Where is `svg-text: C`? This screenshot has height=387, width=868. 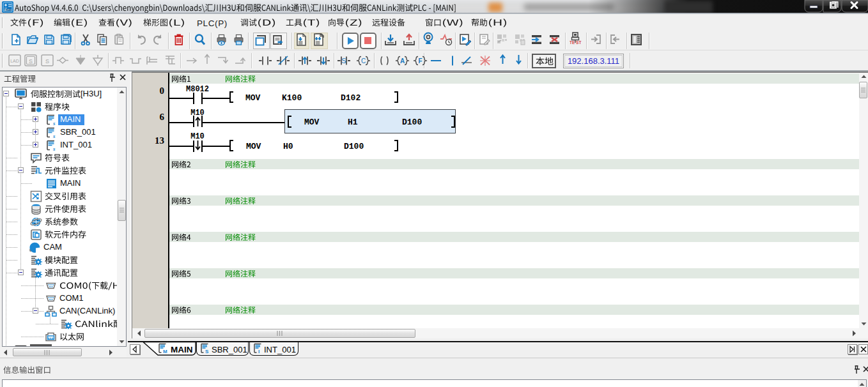 svg-text: C is located at coordinates (363, 61).